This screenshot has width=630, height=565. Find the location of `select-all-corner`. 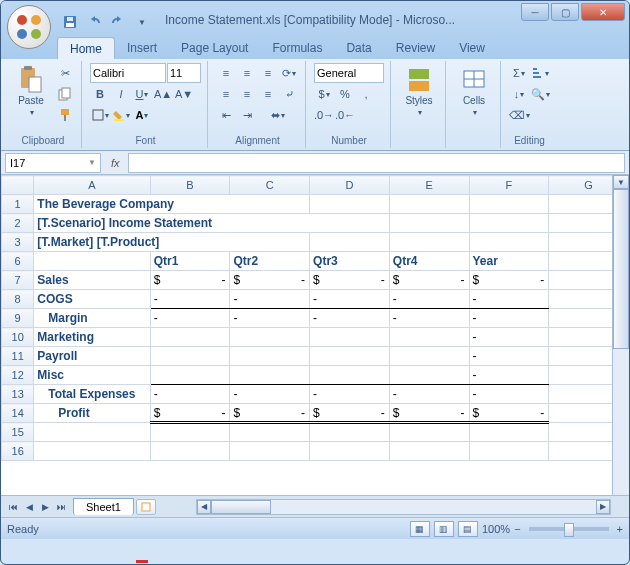

select-all-corner is located at coordinates (18, 186).